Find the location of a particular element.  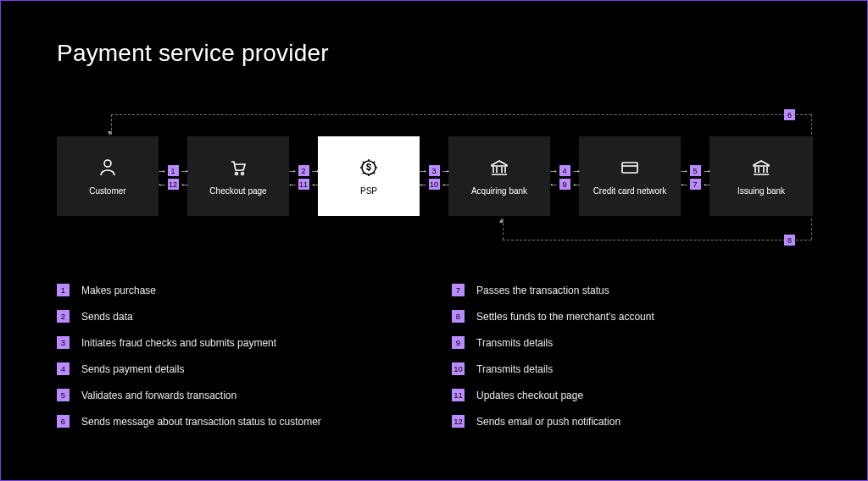

legend-num-7: 7 is located at coordinates (458, 290).